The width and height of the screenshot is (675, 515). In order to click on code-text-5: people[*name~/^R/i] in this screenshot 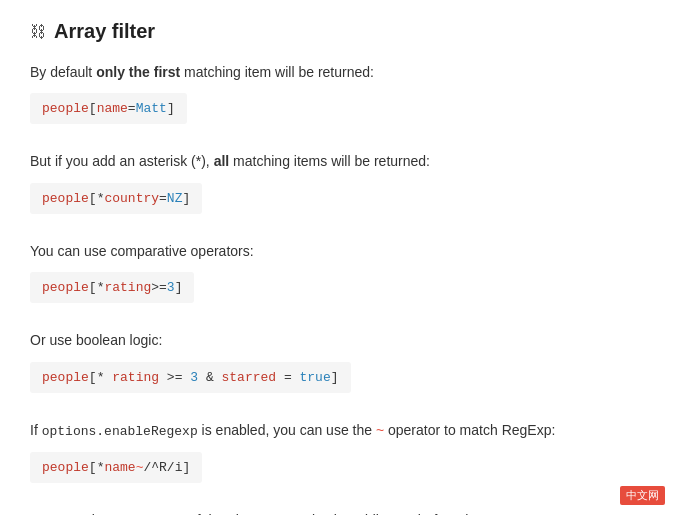, I will do `click(116, 468)`.